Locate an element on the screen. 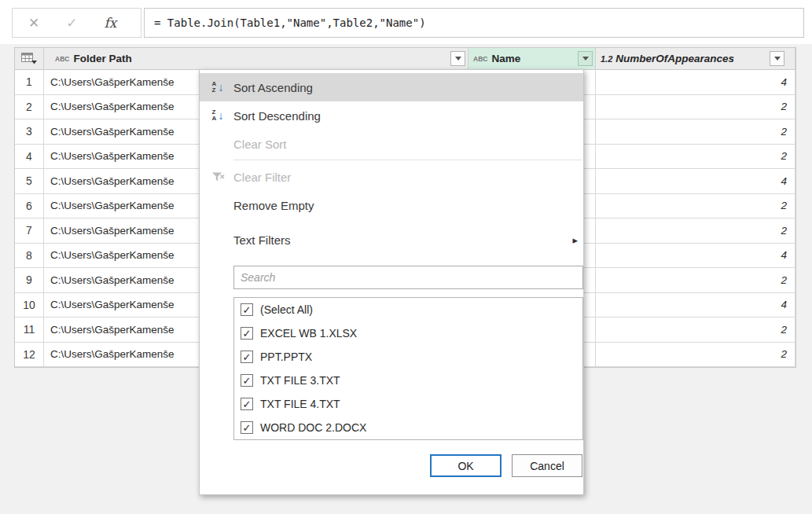  filter-value-label: EXCEL WB 1.XLSX is located at coordinates (308, 333).